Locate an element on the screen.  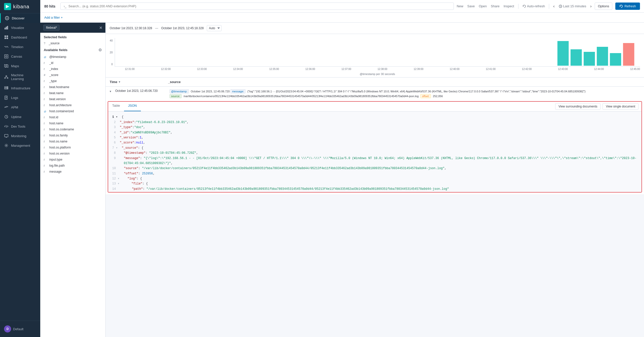
line-num: 1 ▾ is located at coordinates (117, 117).